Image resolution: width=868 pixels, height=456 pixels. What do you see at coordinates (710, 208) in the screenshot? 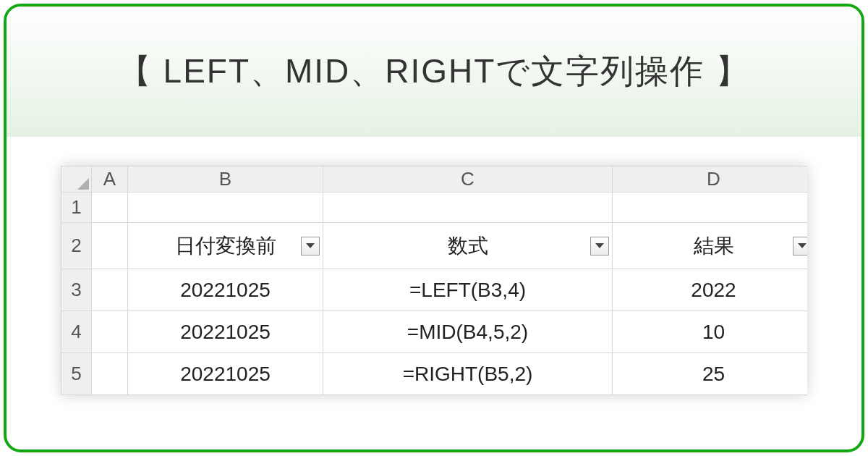
I see `cell-d1` at bounding box center [710, 208].